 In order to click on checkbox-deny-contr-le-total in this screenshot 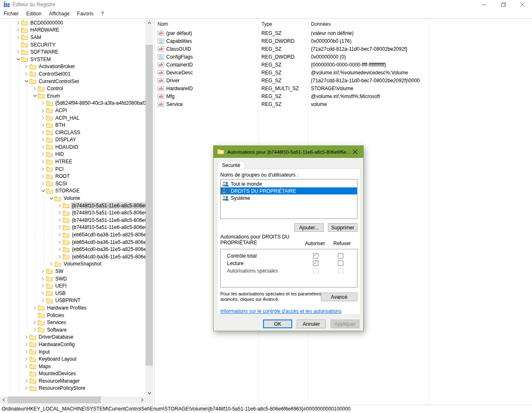, I will do `click(341, 256)`.